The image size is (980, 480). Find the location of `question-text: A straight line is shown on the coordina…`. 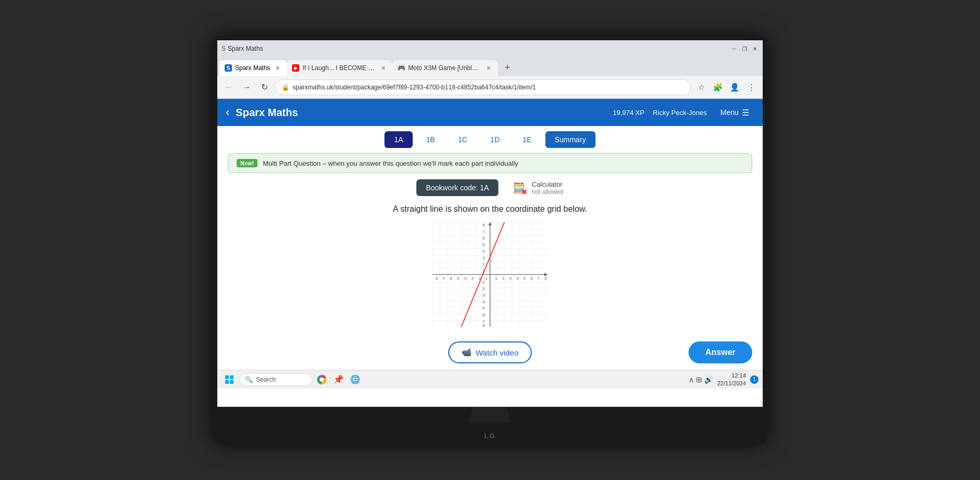

question-text: A straight line is shown on the coordina… is located at coordinates (490, 209).